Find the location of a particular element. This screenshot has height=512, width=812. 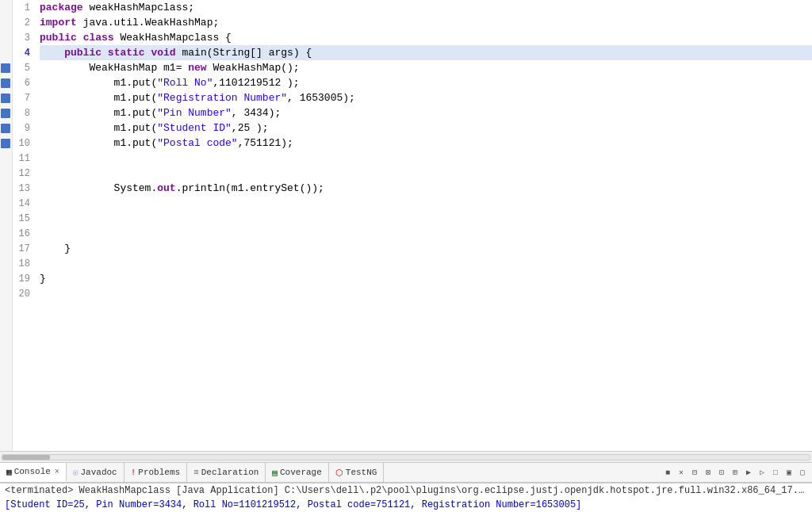

code-segment: "Registration Number" is located at coordinates (222, 98).